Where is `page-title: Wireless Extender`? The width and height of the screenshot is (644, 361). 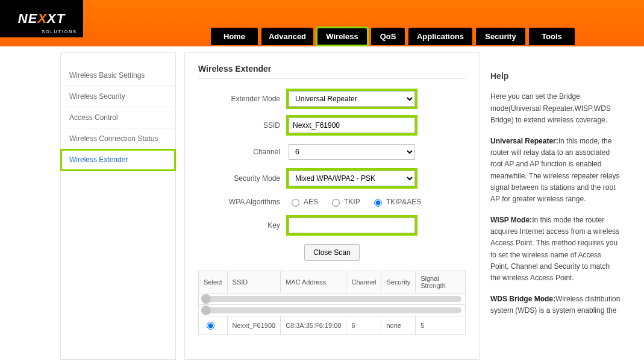 page-title: Wireless Extender is located at coordinates (332, 69).